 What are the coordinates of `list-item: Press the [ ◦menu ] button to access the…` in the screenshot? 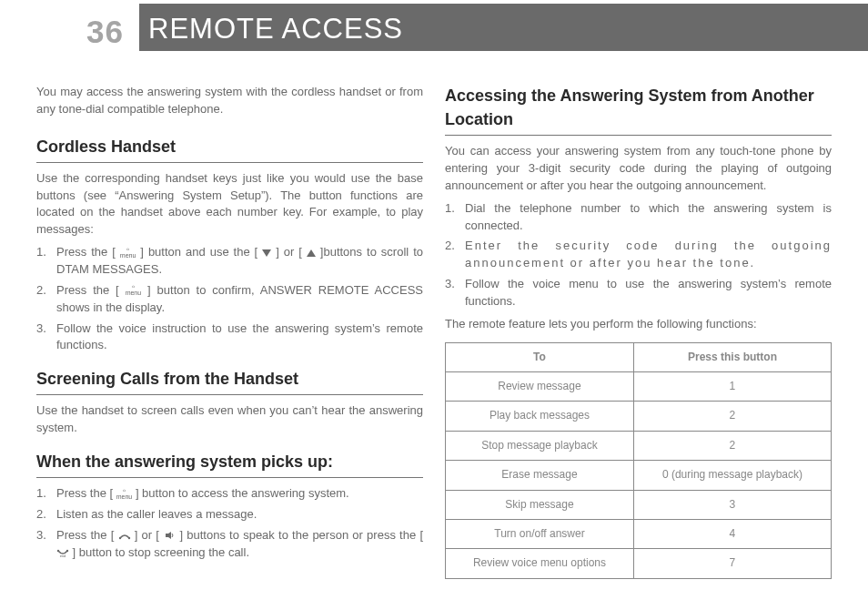 It's located at (229, 493).